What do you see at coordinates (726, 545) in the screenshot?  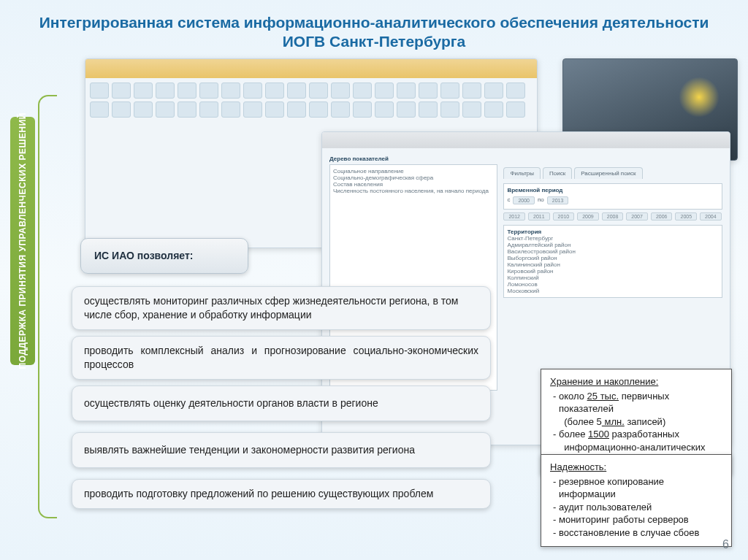 I see `page-number: 6` at bounding box center [726, 545].